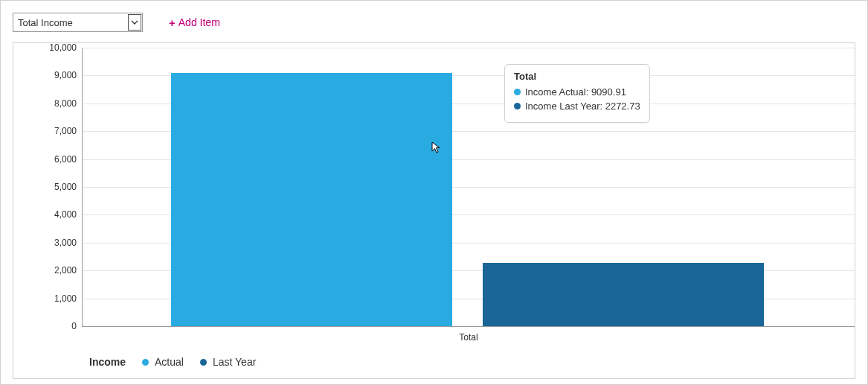 This screenshot has height=385, width=868. Describe the element at coordinates (623, 295) in the screenshot. I see `bar-income-last-year` at that location.